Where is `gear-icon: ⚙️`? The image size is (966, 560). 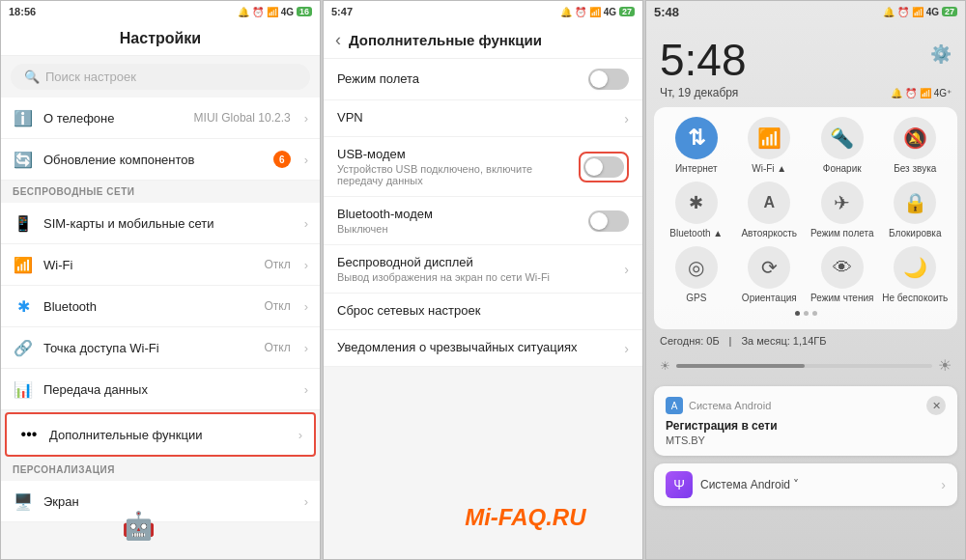 gear-icon: ⚙️ is located at coordinates (941, 54).